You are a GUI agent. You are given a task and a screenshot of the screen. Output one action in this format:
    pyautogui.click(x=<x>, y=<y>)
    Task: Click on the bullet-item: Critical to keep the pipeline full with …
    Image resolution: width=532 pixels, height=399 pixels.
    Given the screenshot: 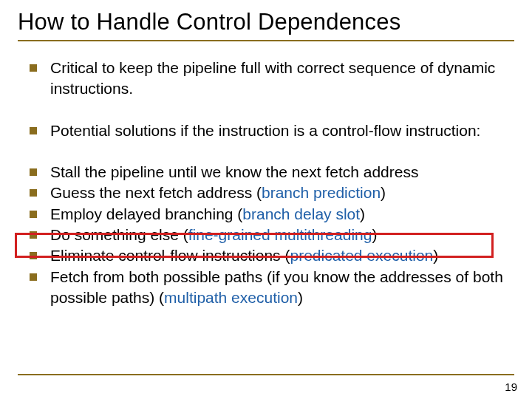 What is the action you would take?
    pyautogui.click(x=267, y=78)
    